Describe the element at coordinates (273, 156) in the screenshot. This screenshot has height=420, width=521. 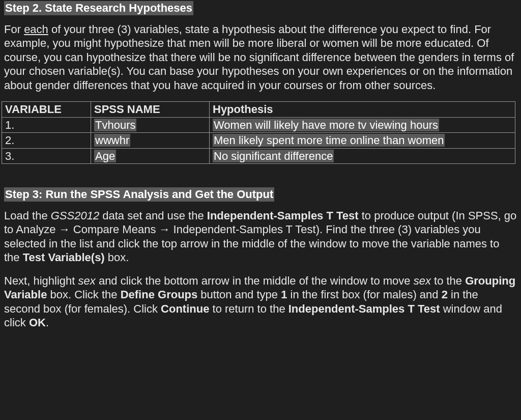
I see `hl-text: No significant difference` at that location.